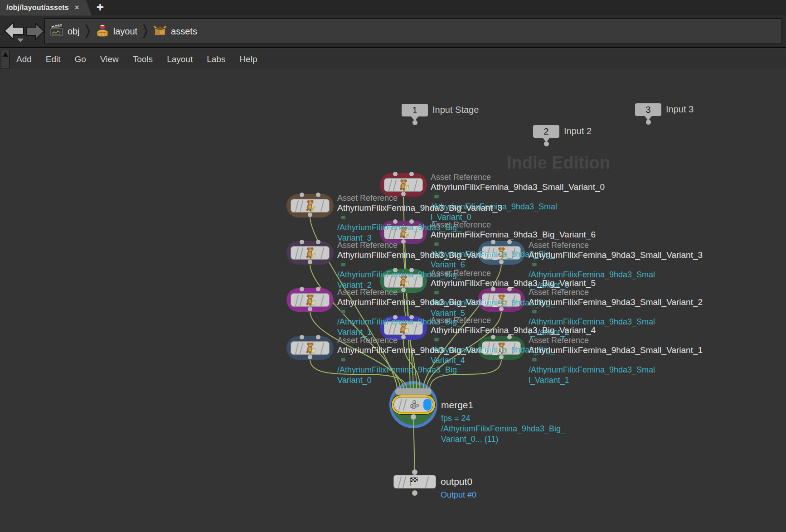 Image resolution: width=786 pixels, height=532 pixels. What do you see at coordinates (459, 495) in the screenshot?
I see `output-index-label: Output #0` at bounding box center [459, 495].